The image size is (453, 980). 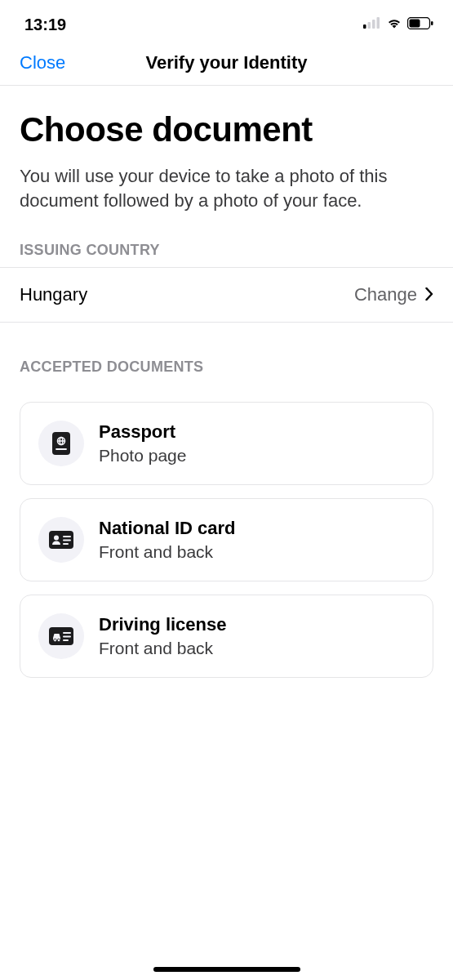 What do you see at coordinates (46, 24) in the screenshot?
I see `status-time: 13:19` at bounding box center [46, 24].